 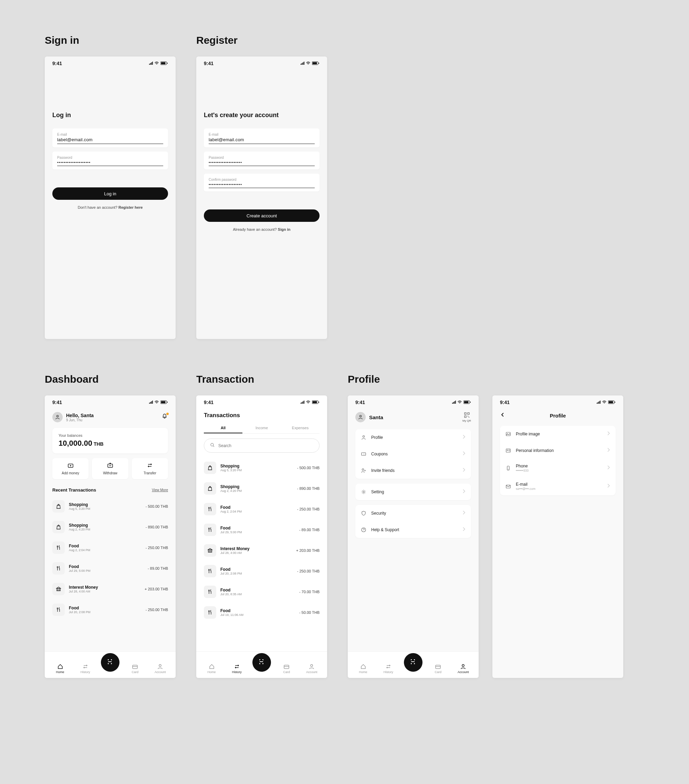 What do you see at coordinates (413, 437) in the screenshot?
I see `menu-item-profile: Profile` at bounding box center [413, 437].